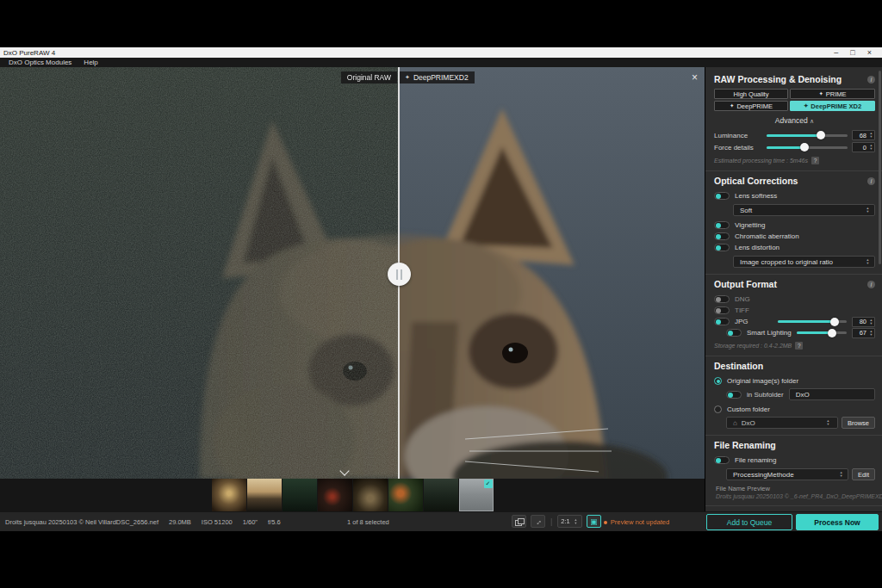  I want to click on shutter-speed: 1/60", so click(250, 522).